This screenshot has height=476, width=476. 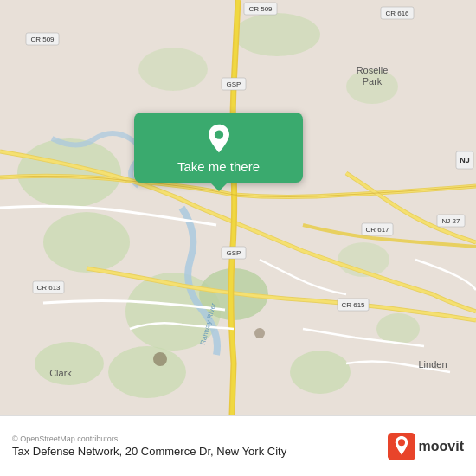 I want to click on location-name: Tax Defense Network, 20 Commerce Dr, New…, so click(x=200, y=452).